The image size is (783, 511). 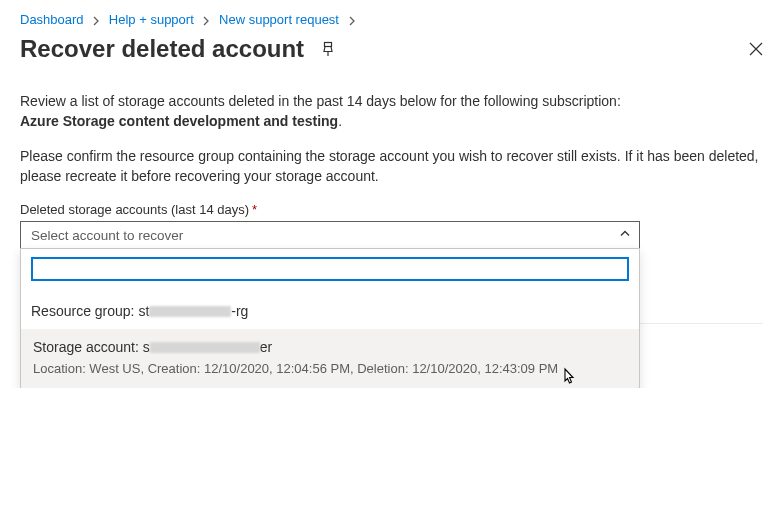 What do you see at coordinates (52, 20) in the screenshot?
I see `breadcrumb-item-dashboard: Dashboard` at bounding box center [52, 20].